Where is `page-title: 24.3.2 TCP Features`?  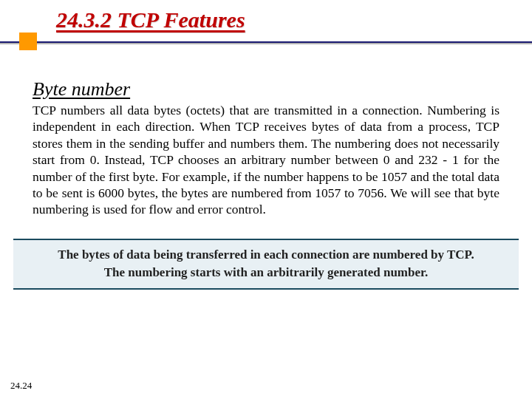
page-title: 24.3.2 TCP Features is located at coordinates (151, 20).